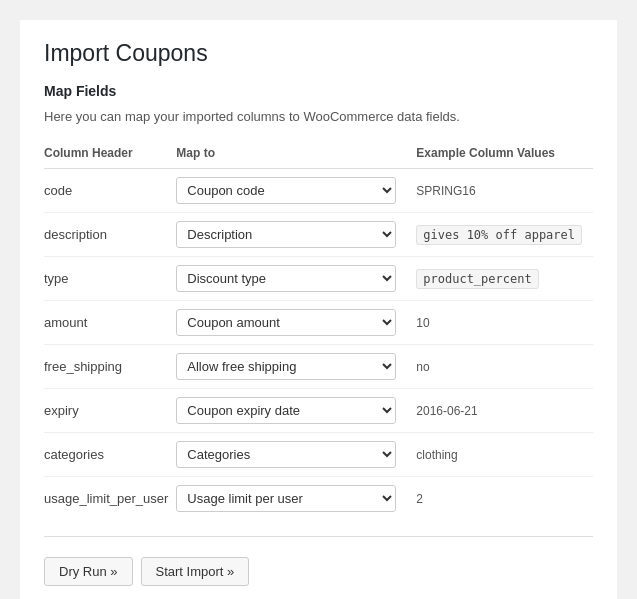 This screenshot has height=599, width=637. I want to click on start-import-button: Start Import », so click(196, 572).